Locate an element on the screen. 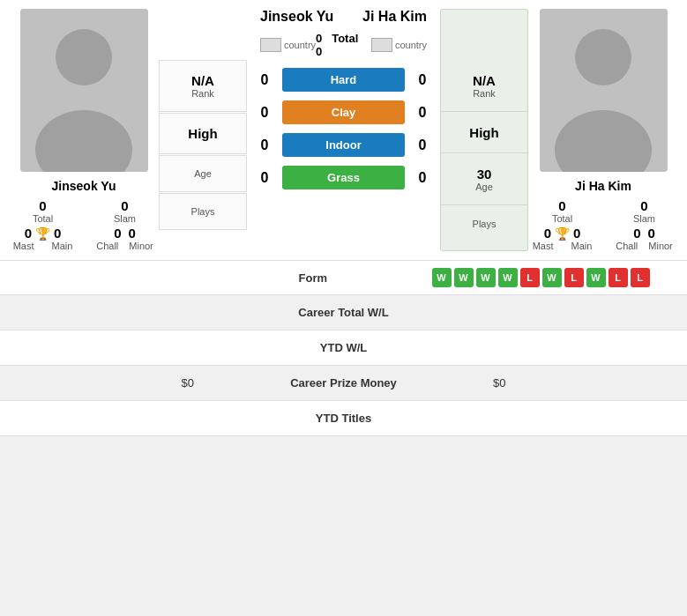 The image size is (687, 616). ytd-wl-label: YTD W/L is located at coordinates (344, 347).